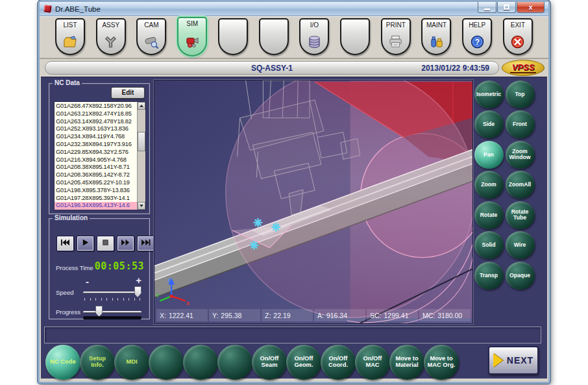 The width and height of the screenshot is (588, 385). I want to click on view-button-top: Top, so click(521, 95).